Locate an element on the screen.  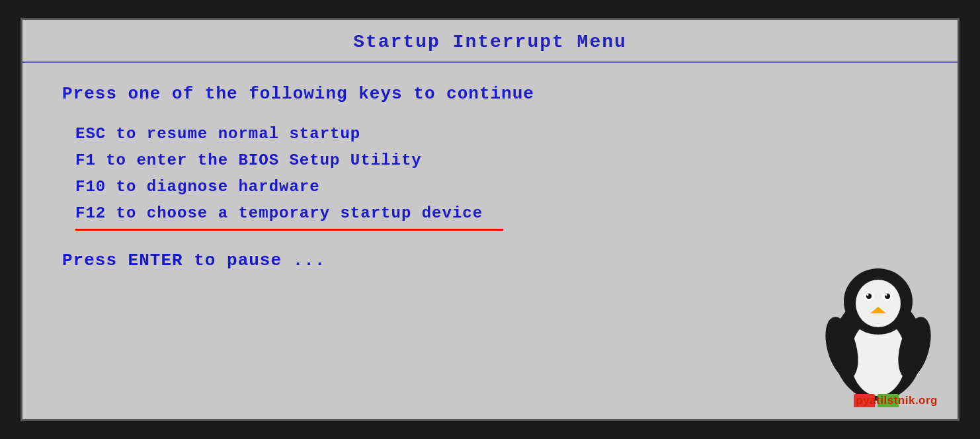
intro-text: Press one of the following keys to conti… is located at coordinates (490, 94).